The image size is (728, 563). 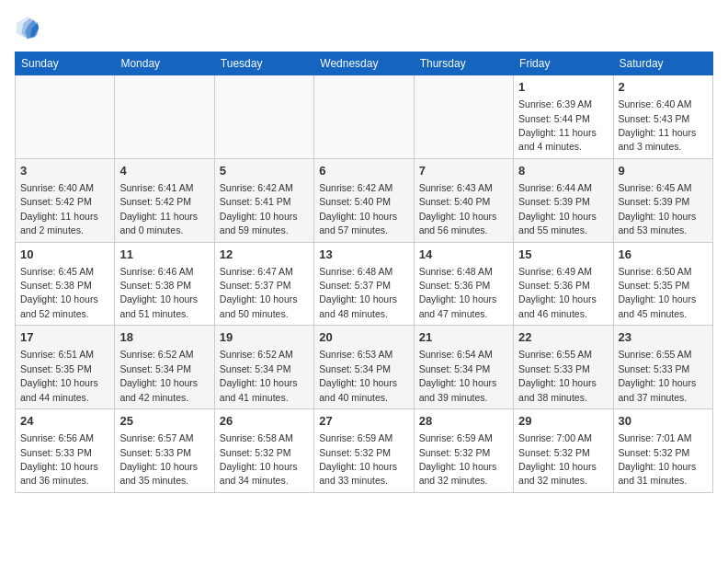 What do you see at coordinates (364, 118) in the screenshot?
I see `calendar-week-row: 1Sunrise: 6:39 AM Sunset: 5:44 PM Daylig…` at bounding box center [364, 118].